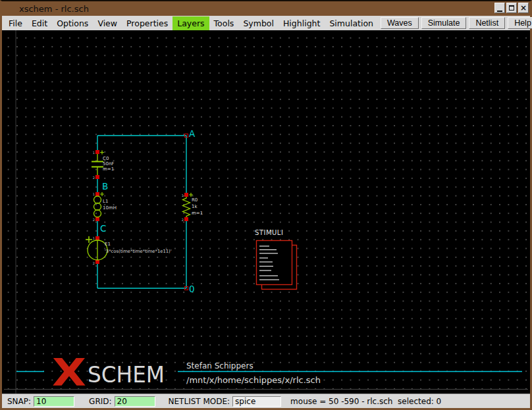 The height and width of the screenshot is (410, 532). What do you see at coordinates (366, 401) in the screenshot?
I see `mouse-status-text: mouse = 50 -590 - rlc.sch selected: 0` at bounding box center [366, 401].